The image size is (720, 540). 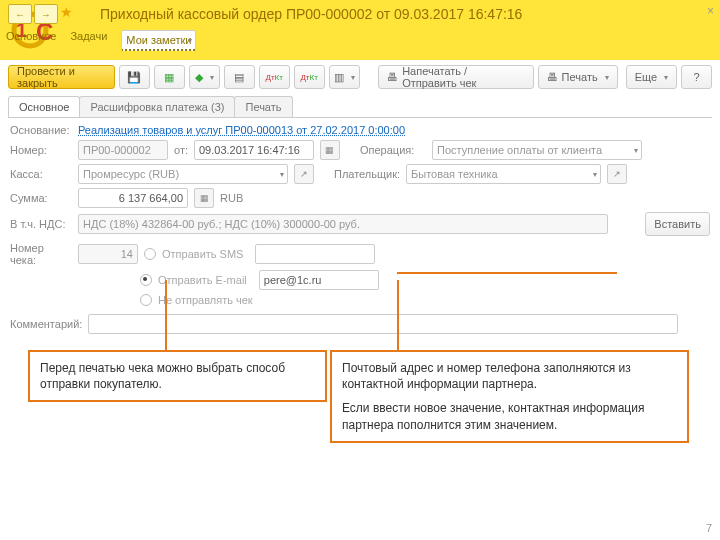 I want to click on sum-label: Сумма:, so click(x=41, y=198).